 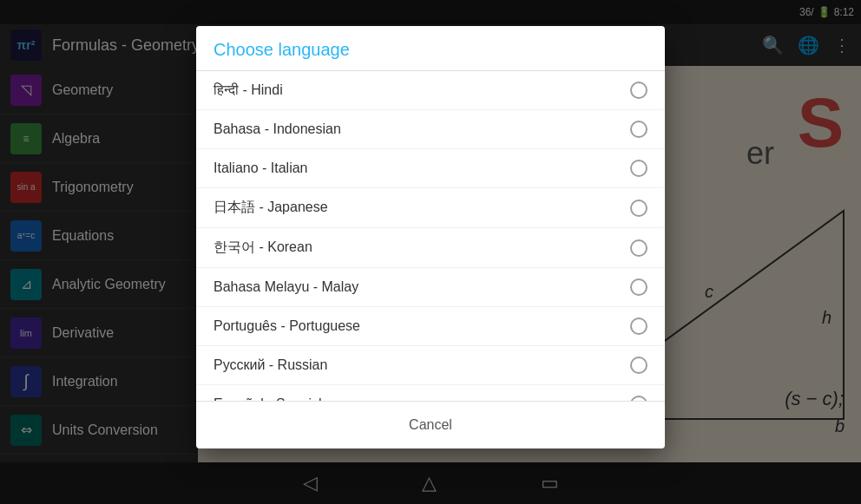 I want to click on cancel-button: Cancel, so click(x=430, y=425).